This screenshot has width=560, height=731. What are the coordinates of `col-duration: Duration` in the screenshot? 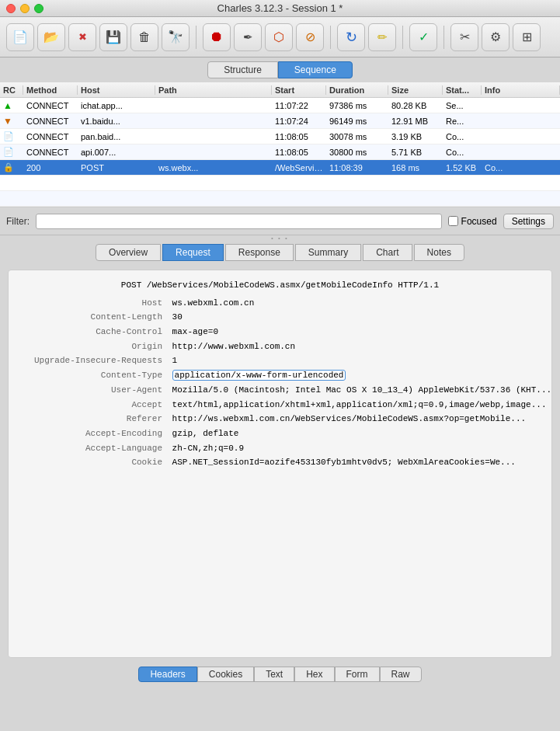 It's located at (357, 90).